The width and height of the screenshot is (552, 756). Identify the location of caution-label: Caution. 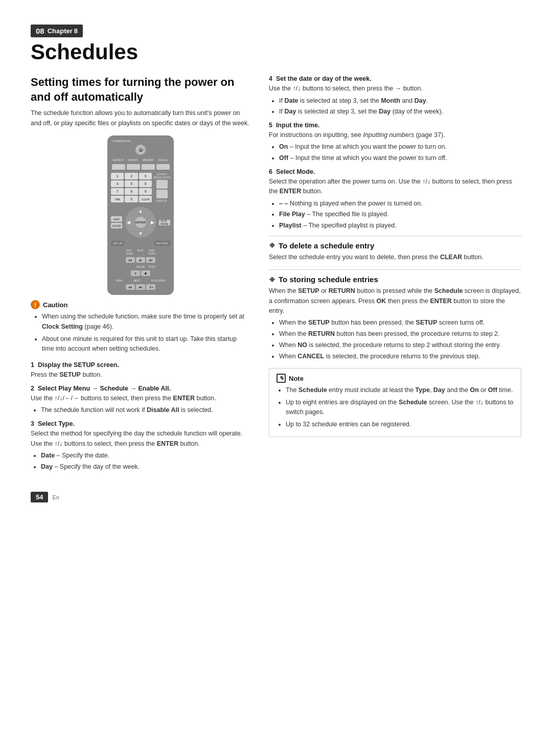
(55, 305).